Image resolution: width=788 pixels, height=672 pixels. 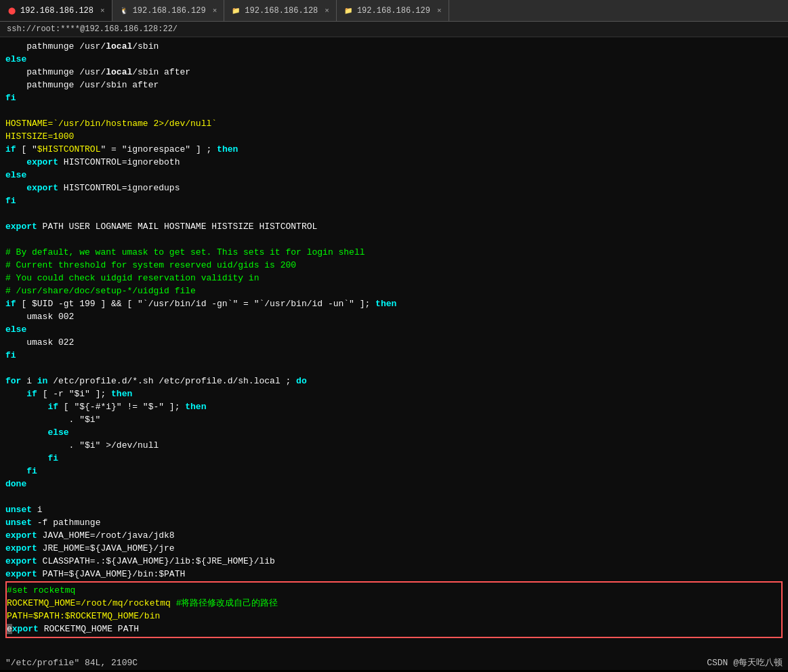 What do you see at coordinates (394, 278) in the screenshot?
I see `line-16: # You could check uidgid reservation val…` at bounding box center [394, 278].